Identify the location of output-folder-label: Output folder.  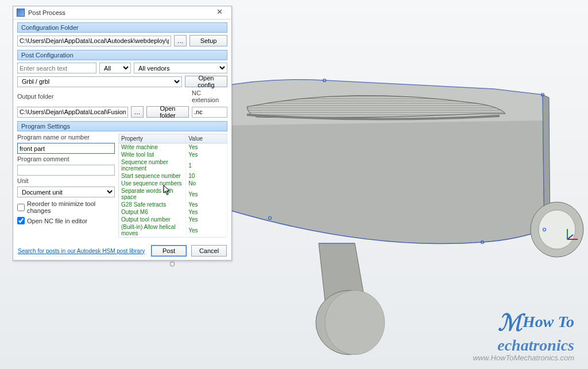
(80, 96).